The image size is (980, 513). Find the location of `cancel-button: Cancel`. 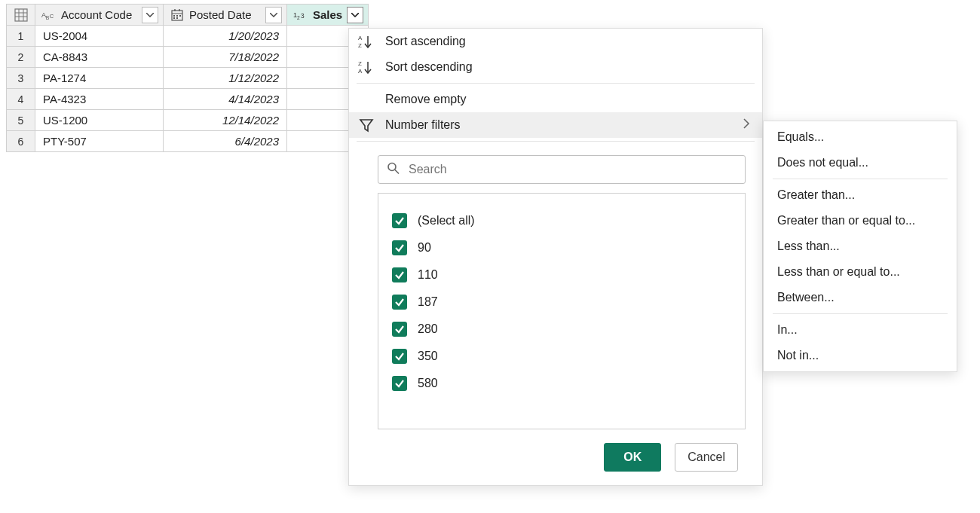

cancel-button: Cancel is located at coordinates (706, 457).